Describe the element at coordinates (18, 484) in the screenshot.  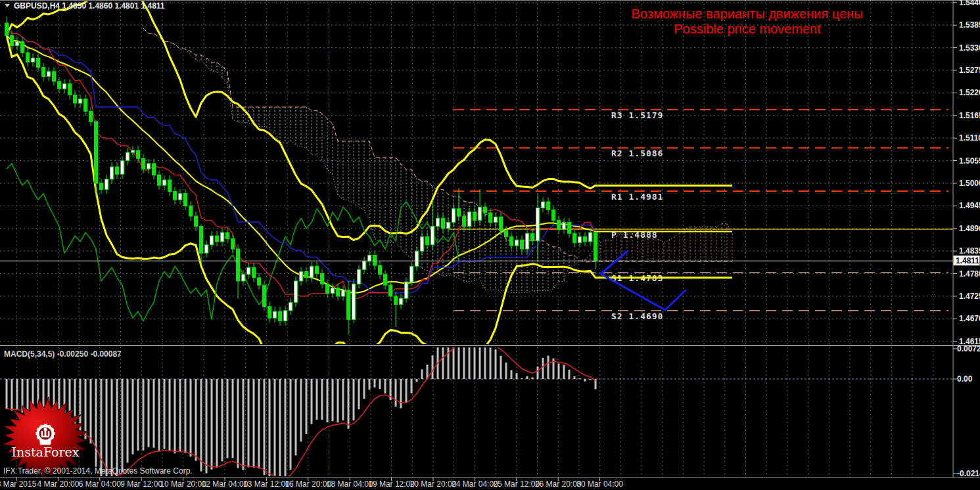
I see `time-axis-label: 3 Mar 2015` at that location.